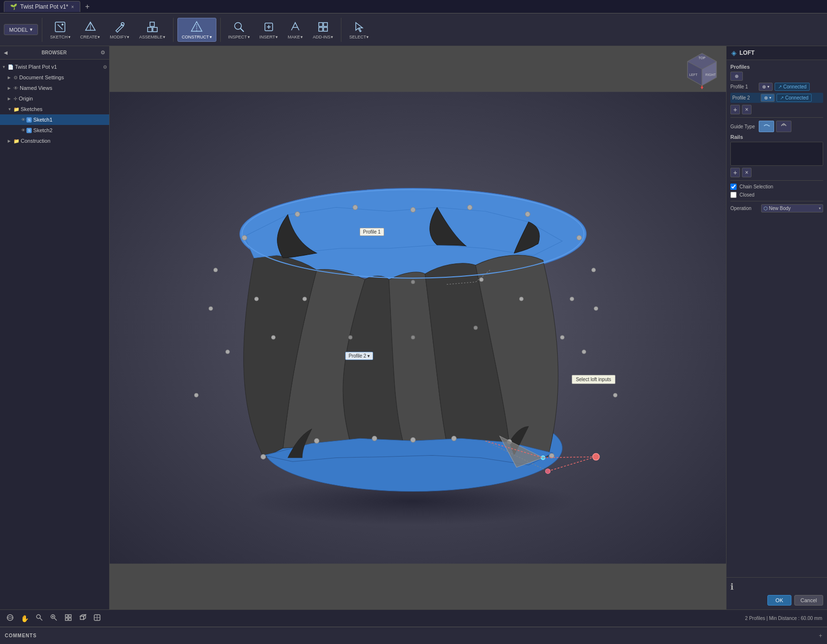 This screenshot has height=644, width=827. I want to click on tree-item-sketch2: 👁 S Sketch2, so click(55, 130).